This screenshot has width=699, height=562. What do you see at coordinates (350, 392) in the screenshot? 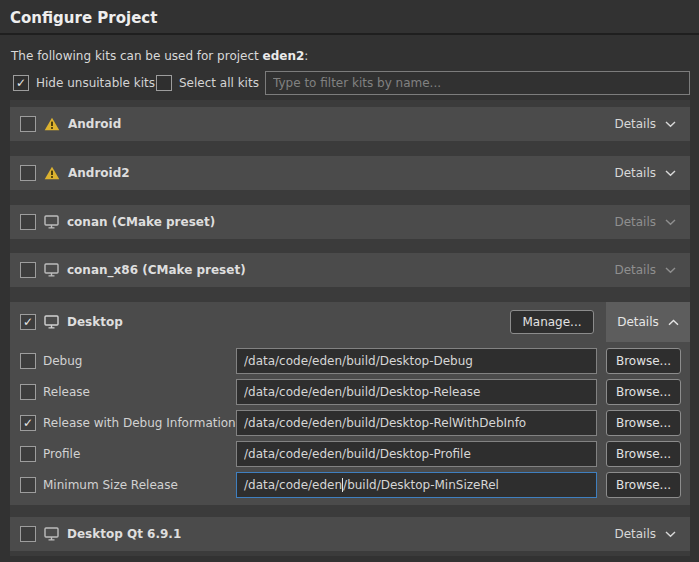
I see `build-config-row-release: Release Browse...` at bounding box center [350, 392].